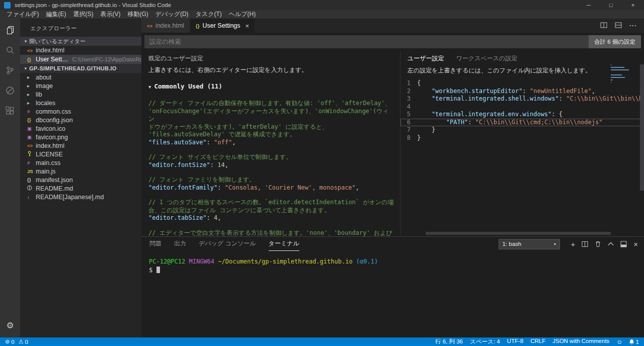 The height and width of the screenshot is (346, 644). I want to click on css-file-icon: #, so click(31, 112).